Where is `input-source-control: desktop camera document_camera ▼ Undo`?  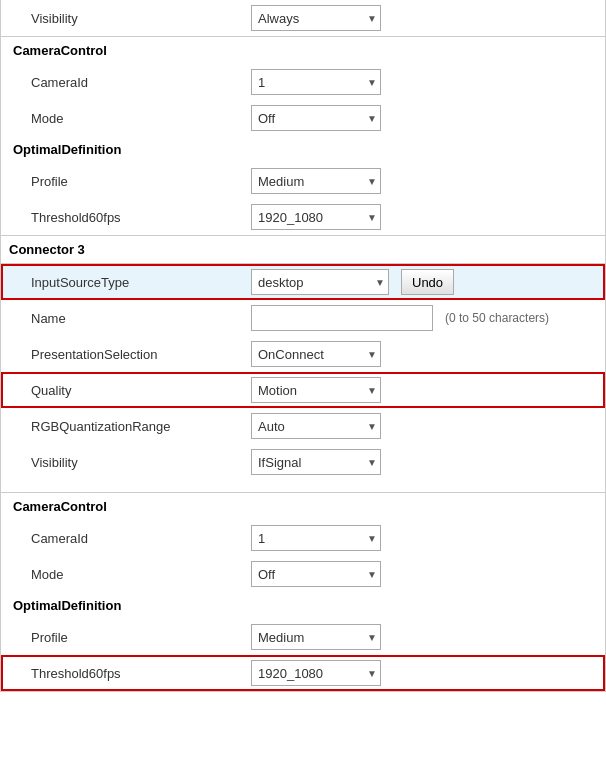 input-source-control: desktop camera document_camera ▼ Undo is located at coordinates (424, 282).